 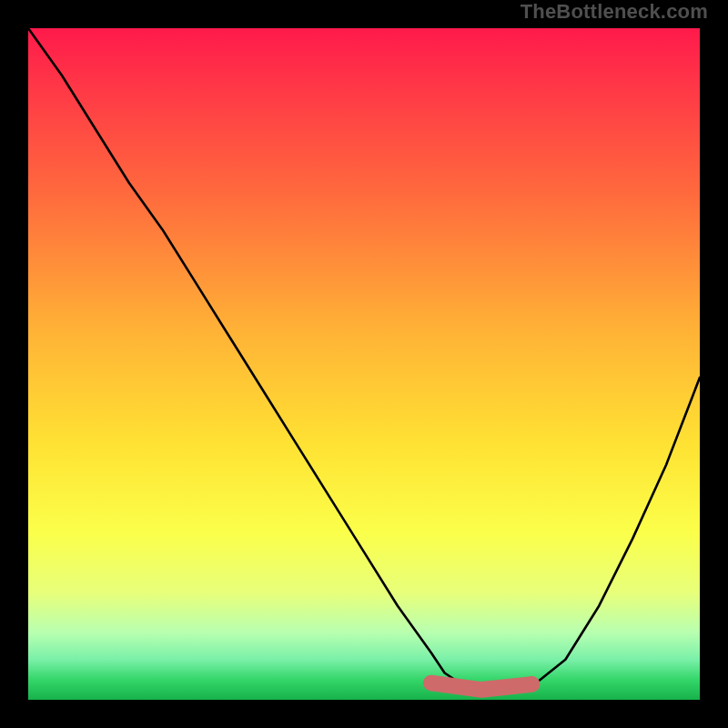 What do you see at coordinates (531, 682) in the screenshot?
I see `tolerance-endpoint-dot` at bounding box center [531, 682].